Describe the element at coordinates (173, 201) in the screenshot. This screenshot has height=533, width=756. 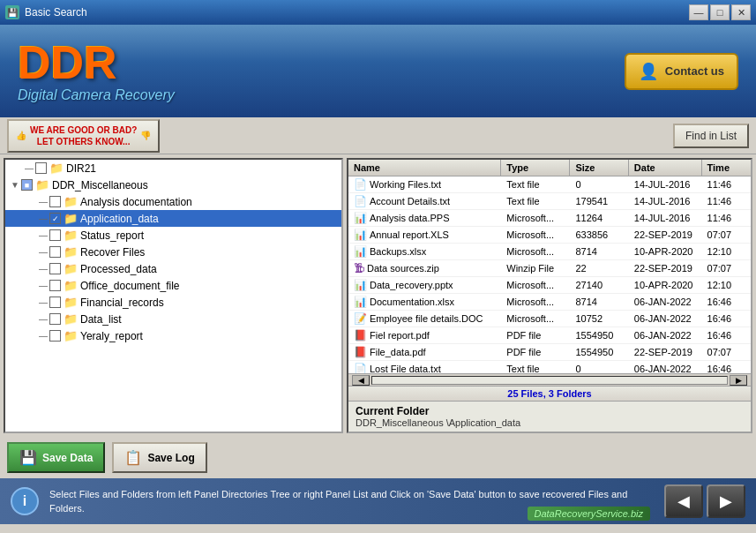
I see `tree-item: — 📁 Analysis documentation` at that location.